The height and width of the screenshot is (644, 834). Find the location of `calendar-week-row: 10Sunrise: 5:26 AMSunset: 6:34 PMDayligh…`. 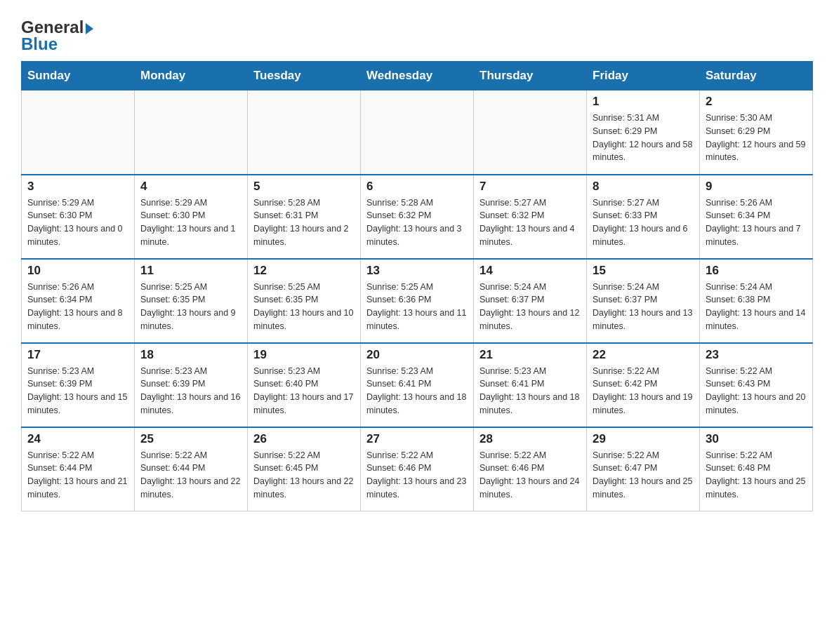

calendar-week-row: 10Sunrise: 5:26 AMSunset: 6:34 PMDayligh… is located at coordinates (417, 301).